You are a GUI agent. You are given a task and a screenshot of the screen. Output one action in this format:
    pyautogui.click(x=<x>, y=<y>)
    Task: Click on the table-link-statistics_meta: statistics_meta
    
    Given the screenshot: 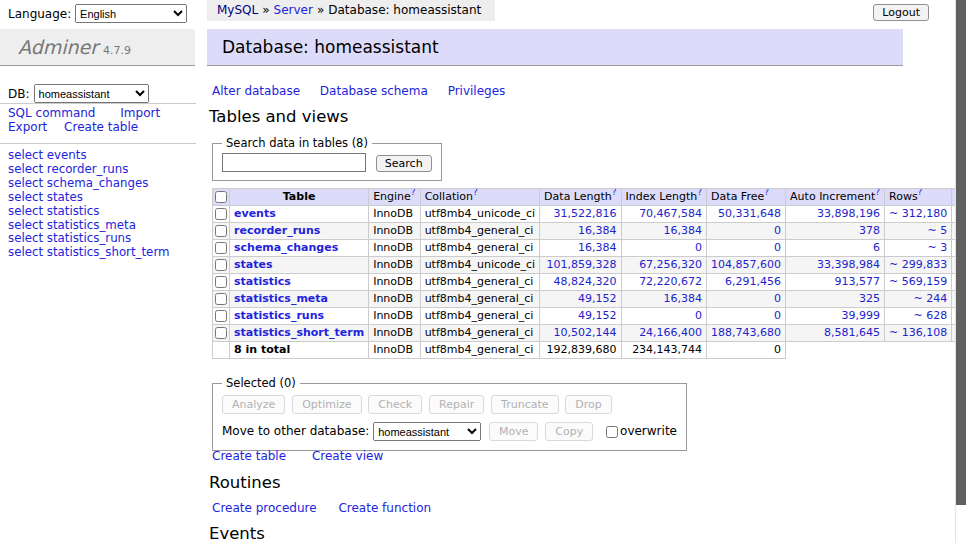 What is the action you would take?
    pyautogui.click(x=281, y=298)
    